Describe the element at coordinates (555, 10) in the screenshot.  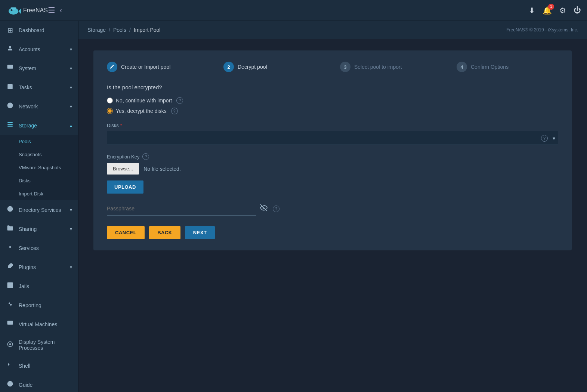
I see `topbar-actions: ⬇ 🔔 1 ⚙ ⏻` at that location.